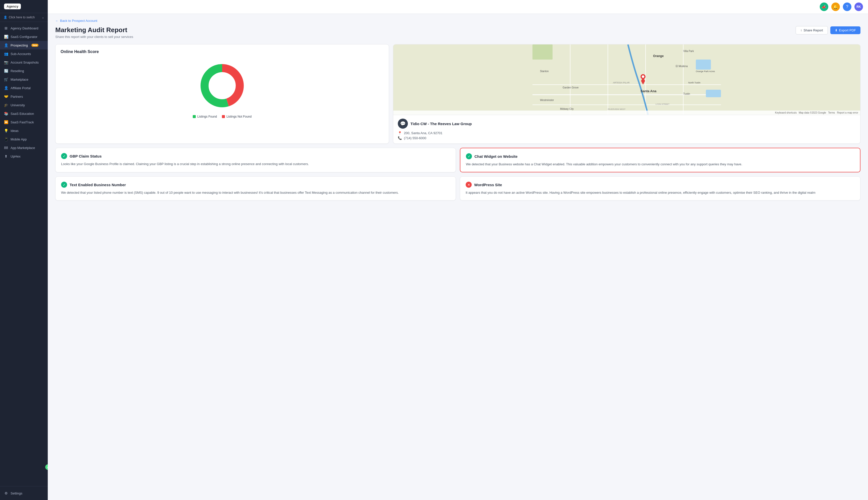 This screenshot has width=868, height=500. I want to click on chat-widget-card: ✓ Chat Widget on Website We detected tha…, so click(660, 160).